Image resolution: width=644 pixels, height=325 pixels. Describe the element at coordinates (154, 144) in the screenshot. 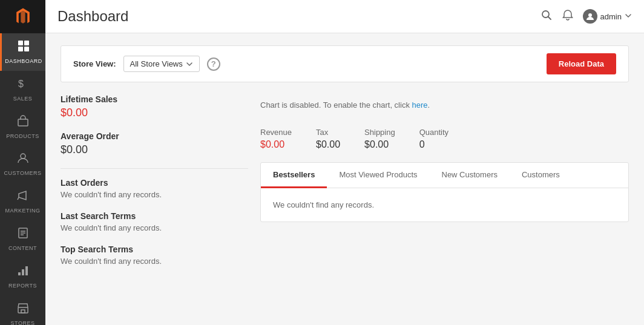

I see `average-order-section: Average Order $0.00` at that location.